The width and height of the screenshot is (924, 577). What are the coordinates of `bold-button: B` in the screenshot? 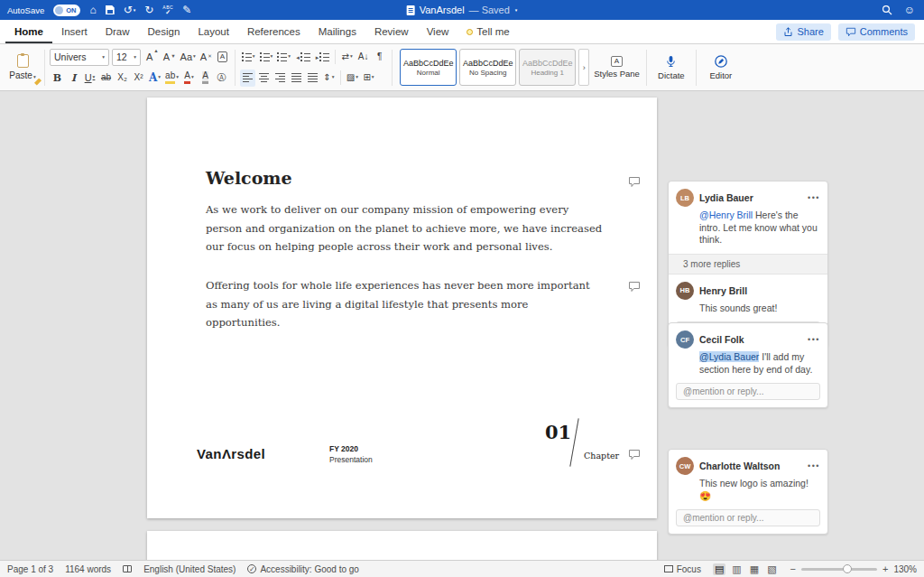 It's located at (58, 78).